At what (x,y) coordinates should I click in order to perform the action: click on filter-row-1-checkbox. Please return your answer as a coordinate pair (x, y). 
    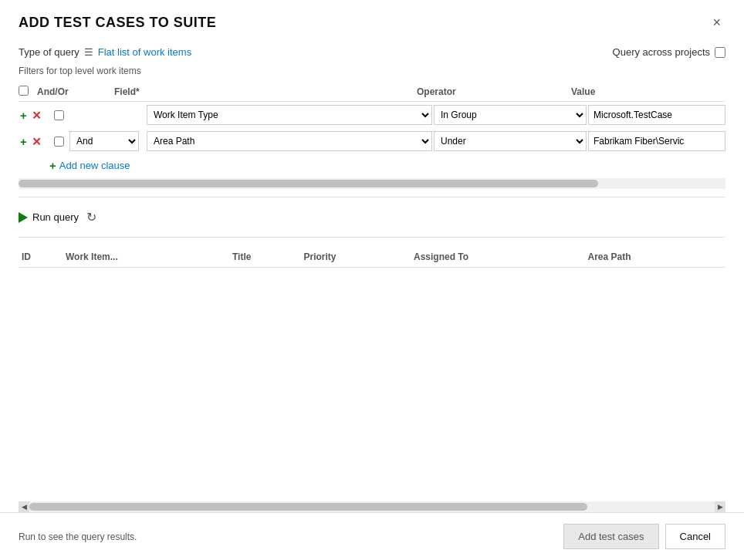
    Looking at the image, I should click on (59, 116).